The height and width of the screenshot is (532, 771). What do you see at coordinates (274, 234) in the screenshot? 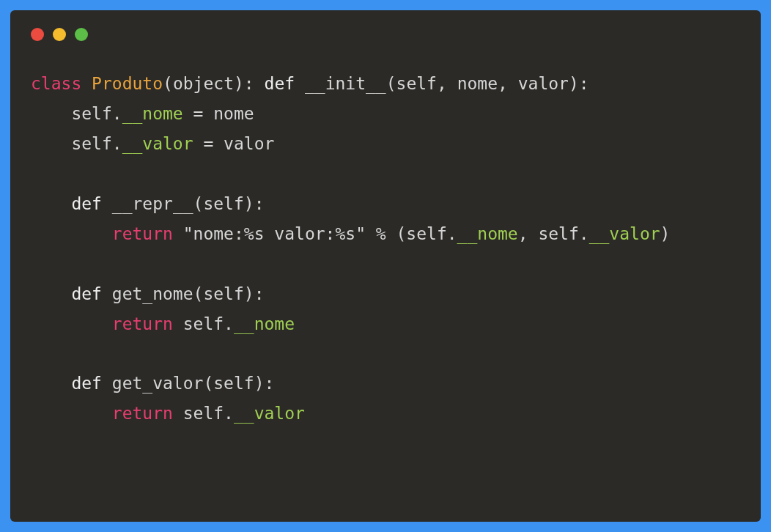
I see `string-literal: "nome:%s valor:%s"` at bounding box center [274, 234].